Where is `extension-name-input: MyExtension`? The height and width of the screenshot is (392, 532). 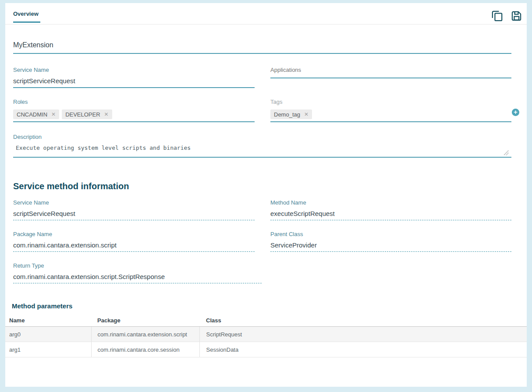 extension-name-input: MyExtension is located at coordinates (262, 47).